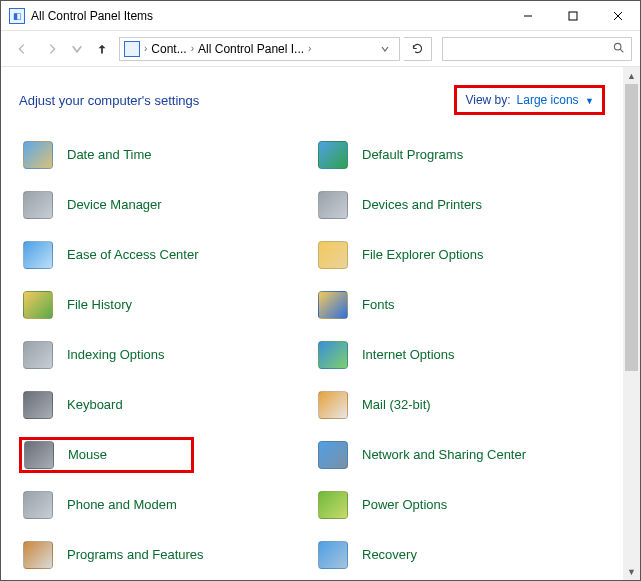 This screenshot has width=641, height=581. I want to click on cpl-item-label: Fonts, so click(378, 305).